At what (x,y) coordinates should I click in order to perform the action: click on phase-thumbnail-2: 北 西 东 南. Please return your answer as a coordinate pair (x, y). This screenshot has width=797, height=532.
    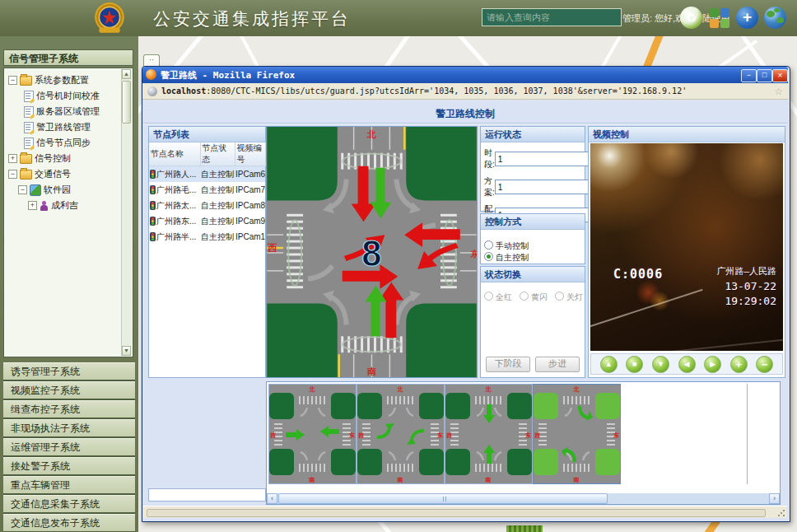
    Looking at the image, I should click on (400, 434).